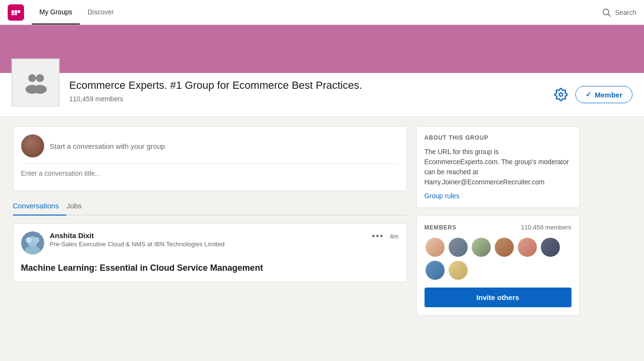 Image resolution: width=644 pixels, height=361 pixels. Describe the element at coordinates (322, 12) in the screenshot. I see `top-navigation: My Groups Discover Search` at that location.